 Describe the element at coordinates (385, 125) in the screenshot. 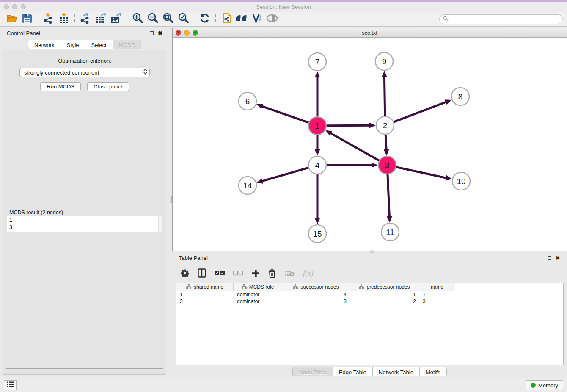

I see `graph-node-2: 2` at that location.